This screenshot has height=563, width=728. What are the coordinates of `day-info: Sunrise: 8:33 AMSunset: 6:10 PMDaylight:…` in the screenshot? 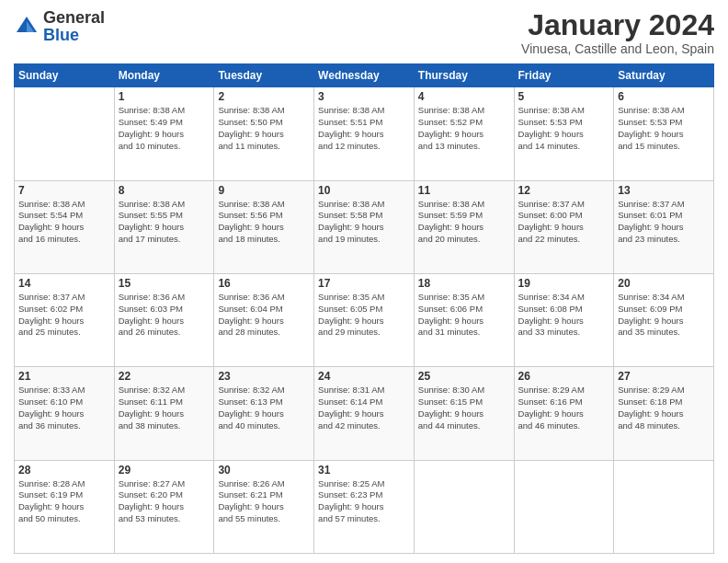 It's located at (64, 408).